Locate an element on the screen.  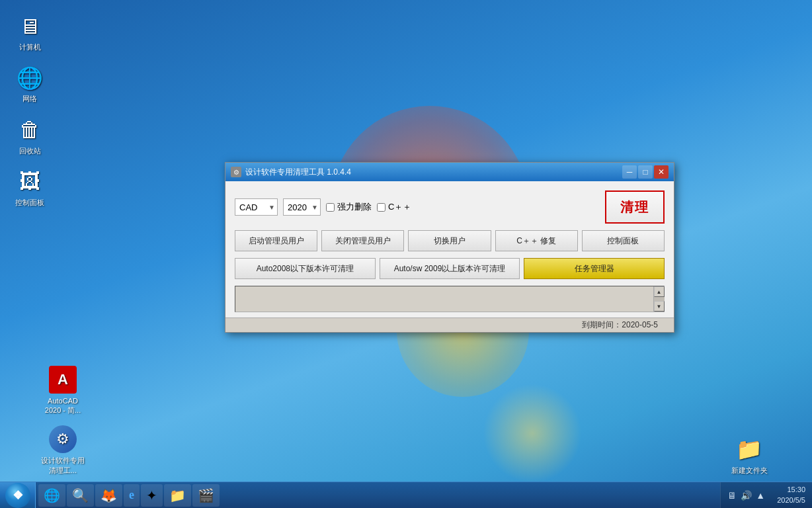
taskbar-media: 🎬 is located at coordinates (206, 495).